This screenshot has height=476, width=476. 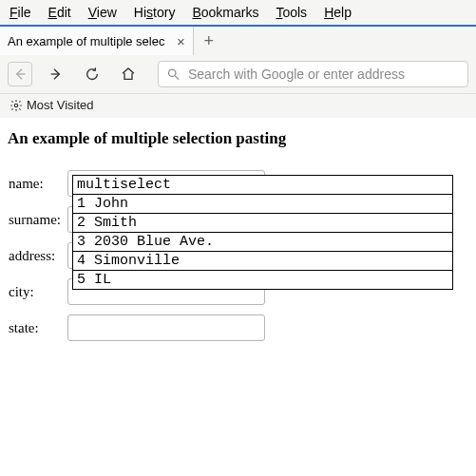 What do you see at coordinates (88, 42) in the screenshot?
I see `tab-title: An example of multiple selec` at bounding box center [88, 42].